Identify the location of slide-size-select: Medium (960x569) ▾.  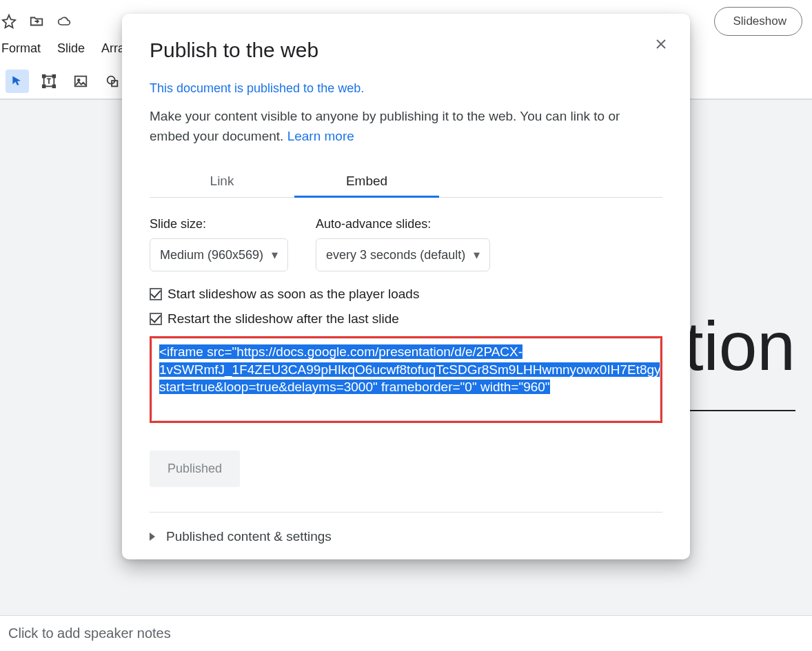
(219, 255).